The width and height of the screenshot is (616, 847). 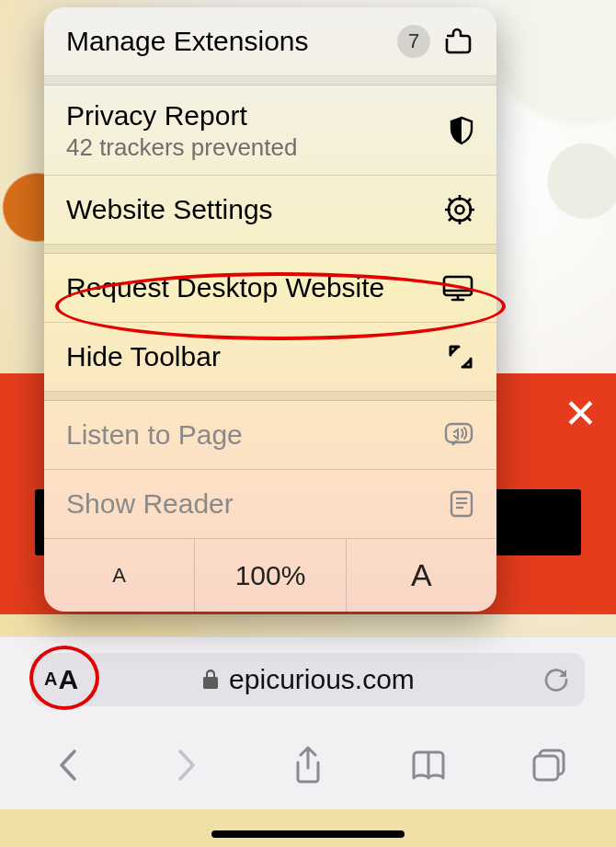 I want to click on close-icon: ✕, so click(x=581, y=414).